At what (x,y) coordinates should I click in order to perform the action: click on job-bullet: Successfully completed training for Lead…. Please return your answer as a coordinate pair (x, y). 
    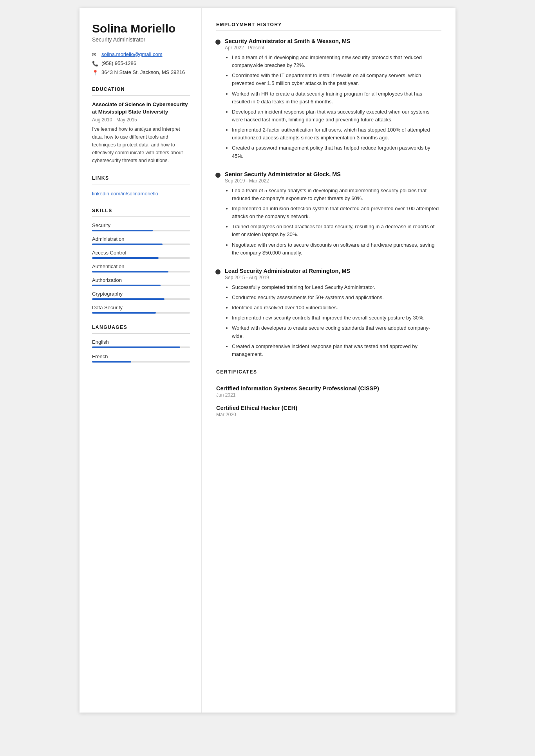
    Looking at the image, I should click on (337, 287).